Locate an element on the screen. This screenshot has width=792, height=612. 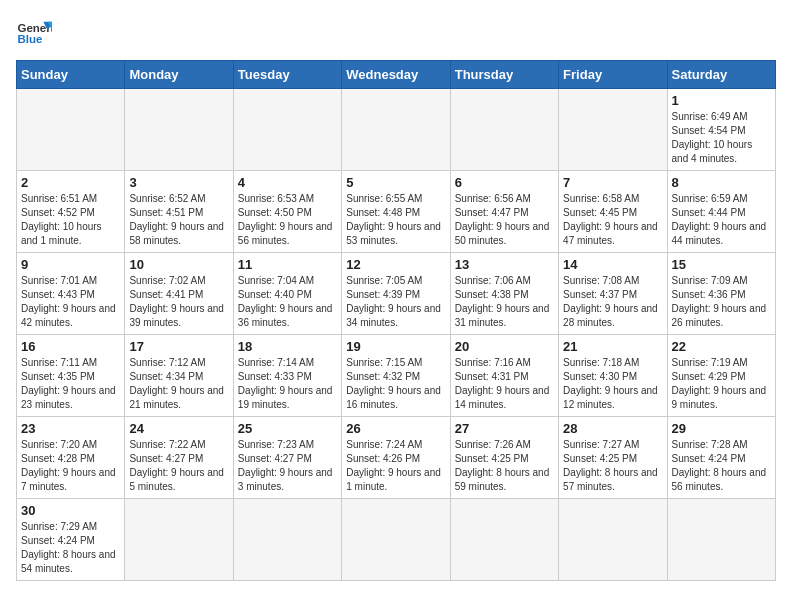
calendar-cell: 21Sunrise: 7:18 AM Sunset: 4:30 PM Dayli… is located at coordinates (613, 376).